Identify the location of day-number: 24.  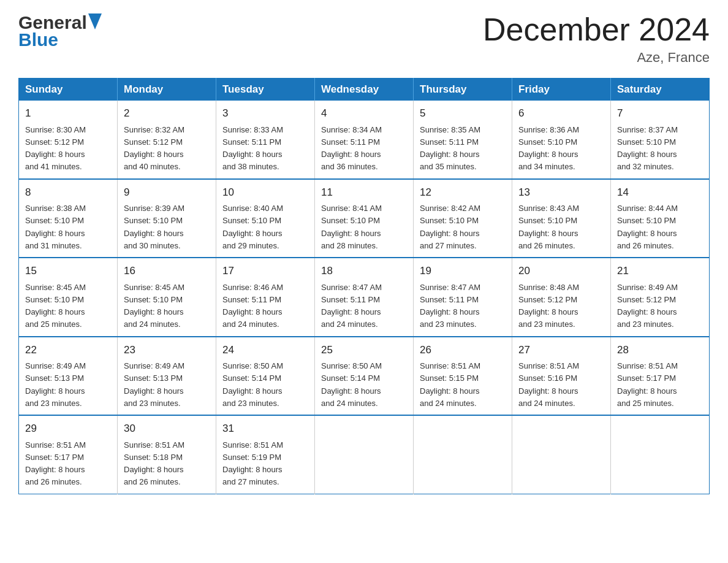
(265, 350).